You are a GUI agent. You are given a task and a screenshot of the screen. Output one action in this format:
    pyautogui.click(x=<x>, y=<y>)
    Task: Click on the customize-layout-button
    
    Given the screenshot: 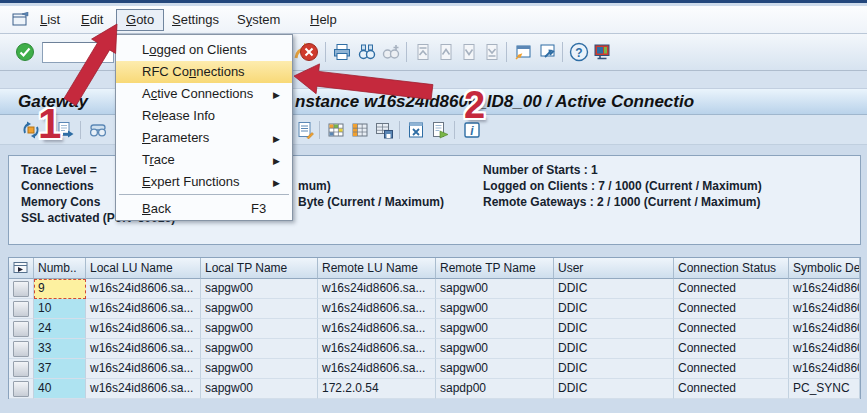 What is the action you would take?
    pyautogui.click(x=602, y=52)
    